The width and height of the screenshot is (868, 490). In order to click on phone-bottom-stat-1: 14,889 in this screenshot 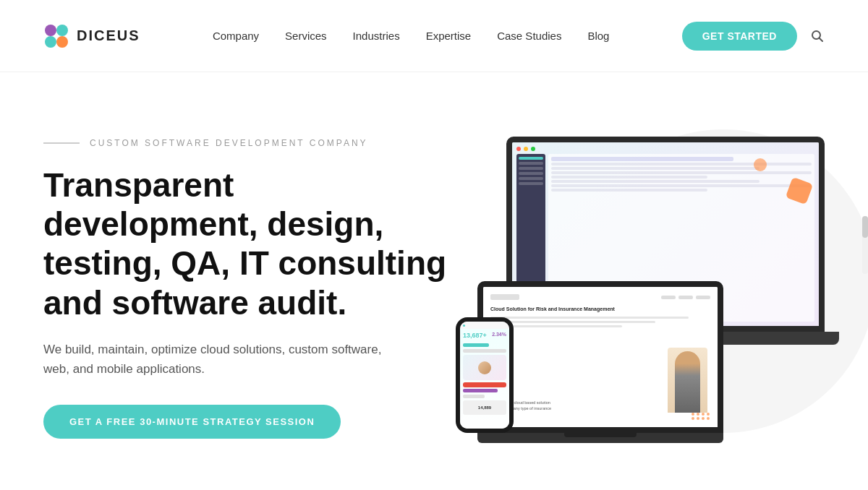, I will do `click(485, 408)`.